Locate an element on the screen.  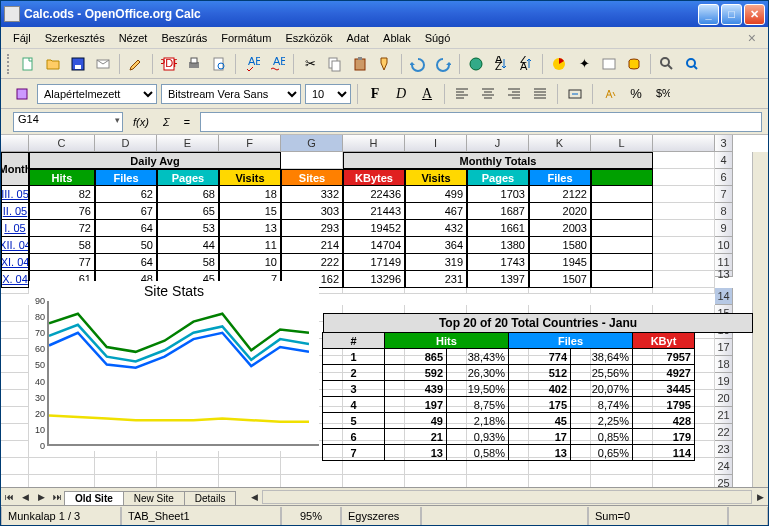
style-select: Alapértelmezett is located at coordinates (97, 94).